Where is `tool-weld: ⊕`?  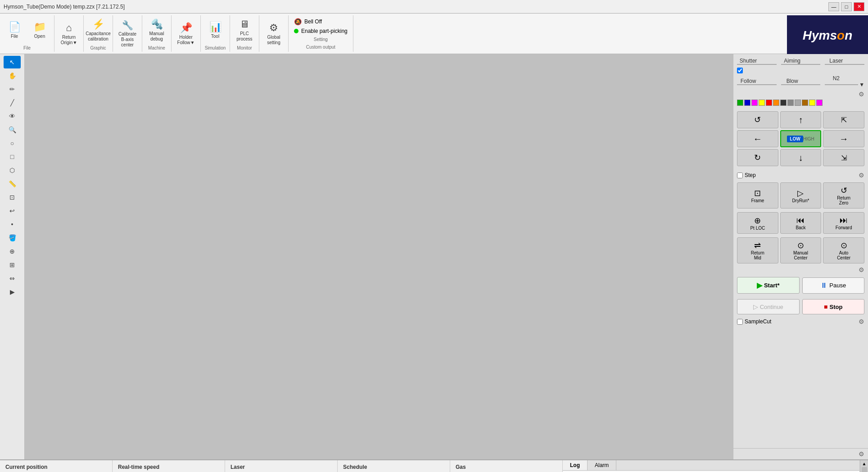 tool-weld: ⊕ is located at coordinates (12, 251).